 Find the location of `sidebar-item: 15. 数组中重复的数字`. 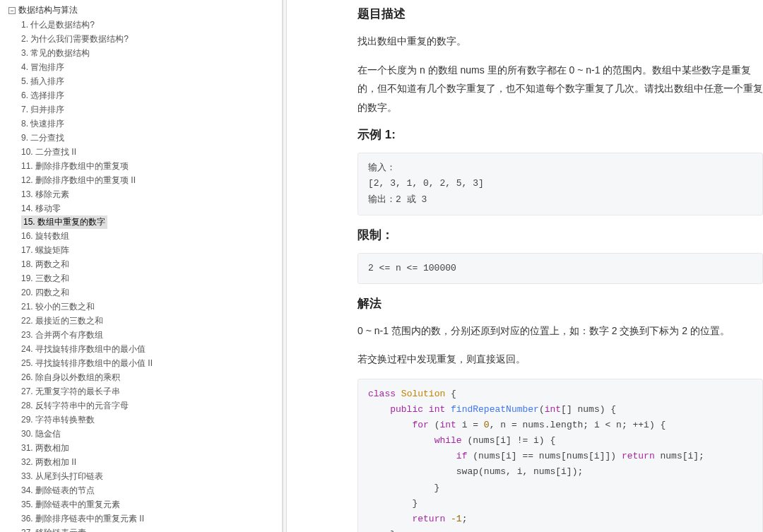

sidebar-item: 15. 数组中重复的数字 is located at coordinates (64, 222).